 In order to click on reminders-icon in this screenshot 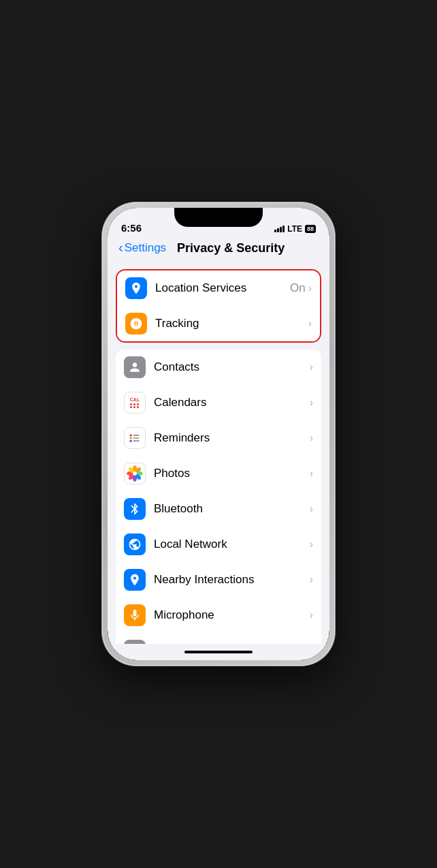, I will do `click(135, 438)`.